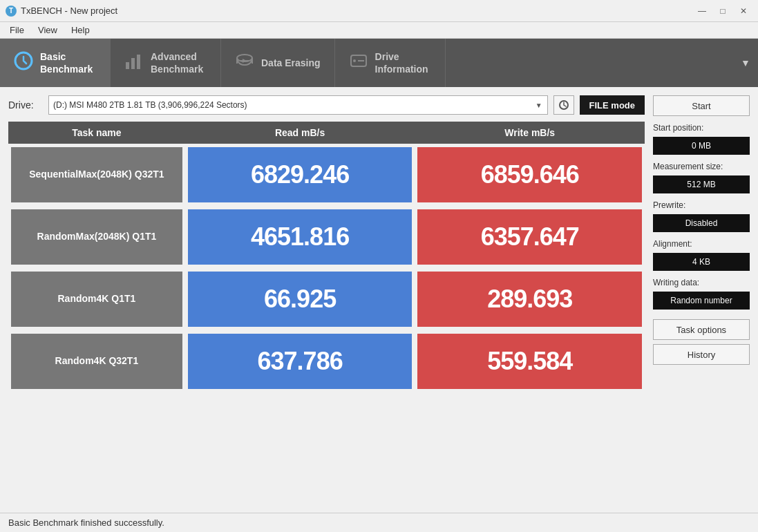 This screenshot has height=532, width=758. Describe the element at coordinates (701, 167) in the screenshot. I see `measurement-size-label: Measurement size:` at that location.